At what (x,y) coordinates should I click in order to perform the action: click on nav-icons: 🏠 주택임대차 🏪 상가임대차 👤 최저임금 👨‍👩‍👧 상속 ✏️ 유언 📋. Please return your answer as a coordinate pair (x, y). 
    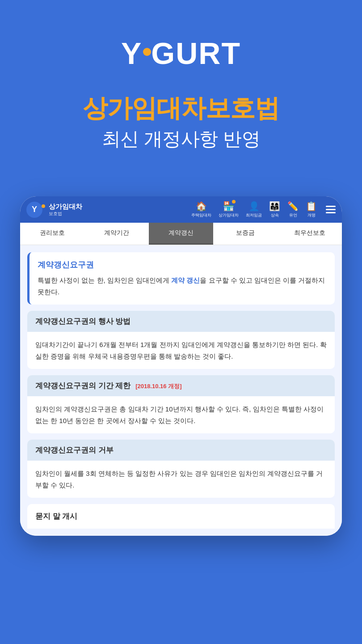
    Looking at the image, I should click on (213, 209).